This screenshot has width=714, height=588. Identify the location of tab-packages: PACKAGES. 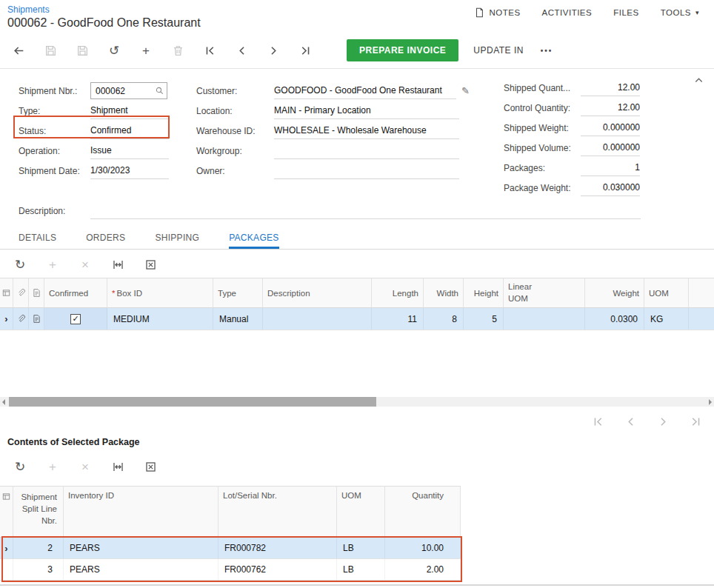
(254, 238).